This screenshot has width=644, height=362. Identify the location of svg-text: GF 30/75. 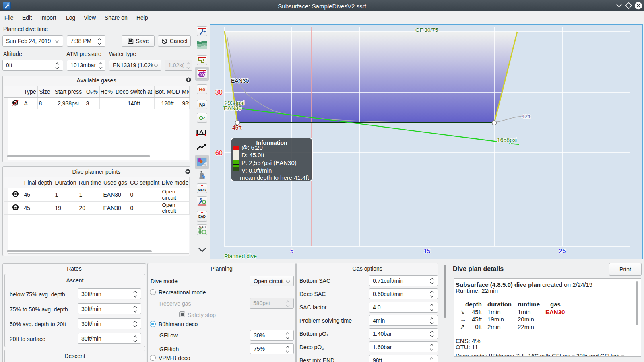
(427, 30).